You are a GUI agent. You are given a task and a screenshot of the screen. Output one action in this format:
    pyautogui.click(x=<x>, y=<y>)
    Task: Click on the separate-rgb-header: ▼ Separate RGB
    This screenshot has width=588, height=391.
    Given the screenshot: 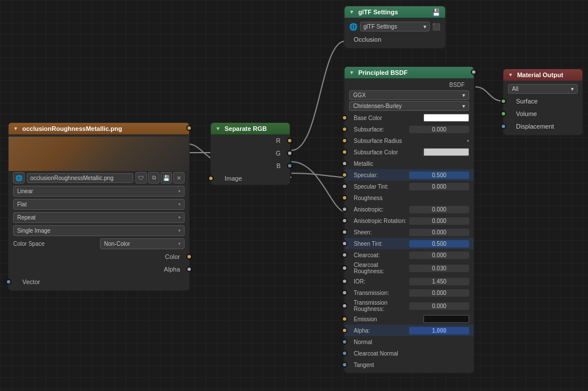 What is the action you would take?
    pyautogui.click(x=250, y=129)
    